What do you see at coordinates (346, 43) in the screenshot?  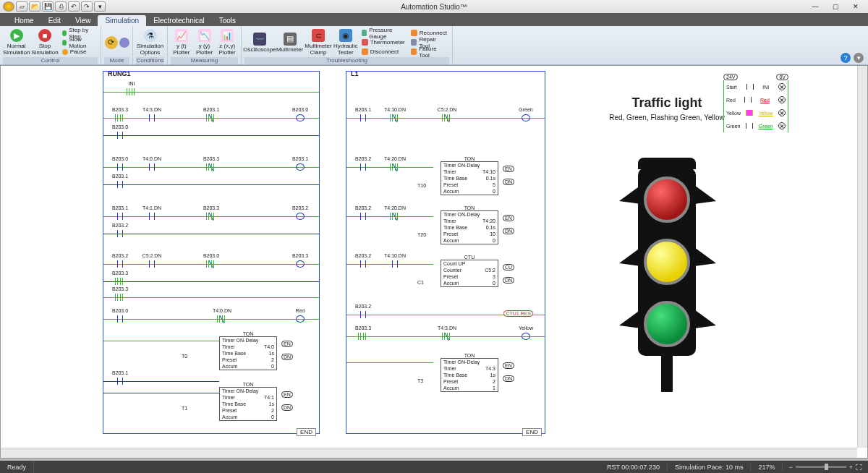 I see `hydraulic-tester-button: ◉Hydraulic Tester` at bounding box center [346, 43].